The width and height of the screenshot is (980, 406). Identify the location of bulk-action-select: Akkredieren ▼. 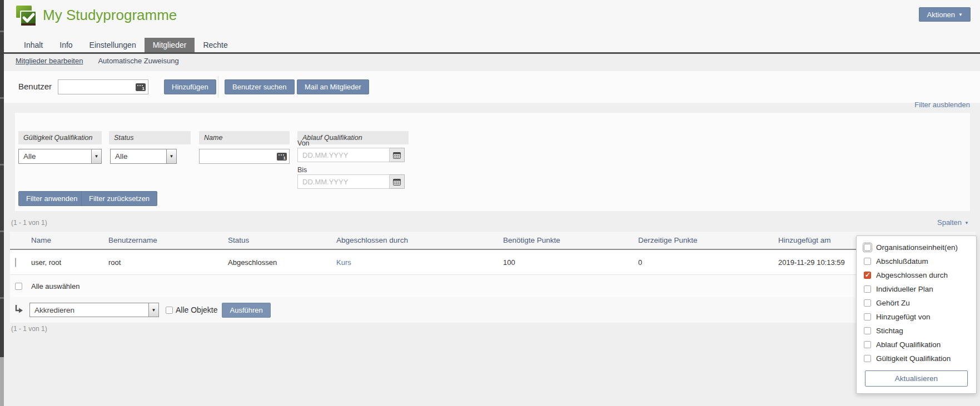
(94, 310).